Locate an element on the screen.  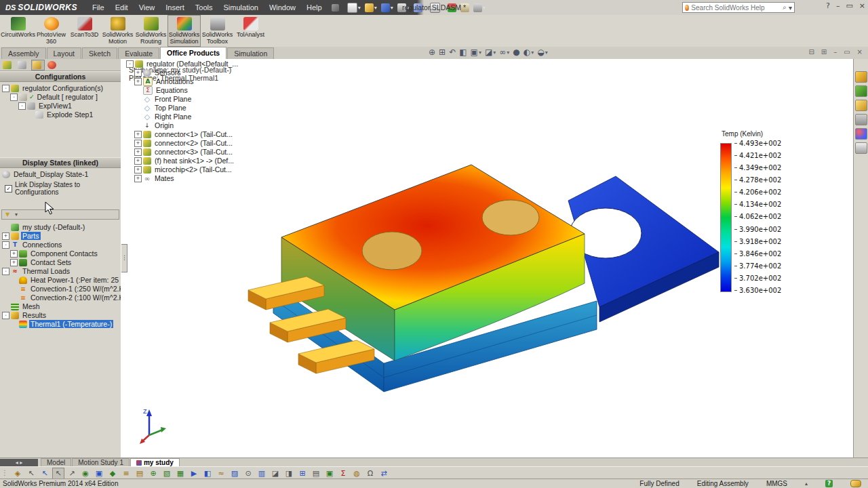
simulation-tool-button: ▨ is located at coordinates (235, 473).